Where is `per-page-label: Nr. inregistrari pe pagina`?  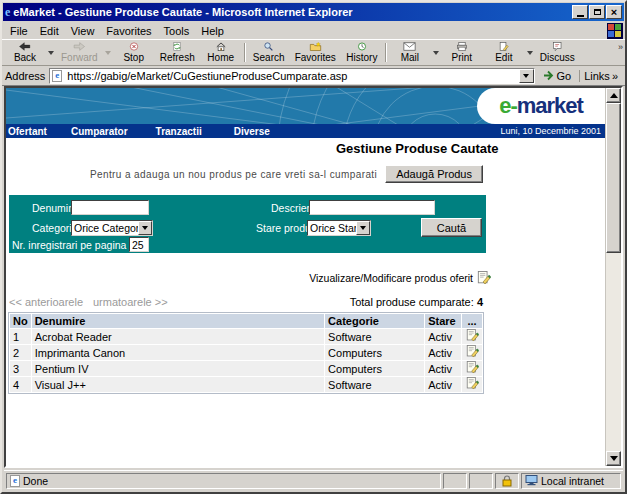 per-page-label: Nr. inregistrari pe pagina is located at coordinates (69, 245).